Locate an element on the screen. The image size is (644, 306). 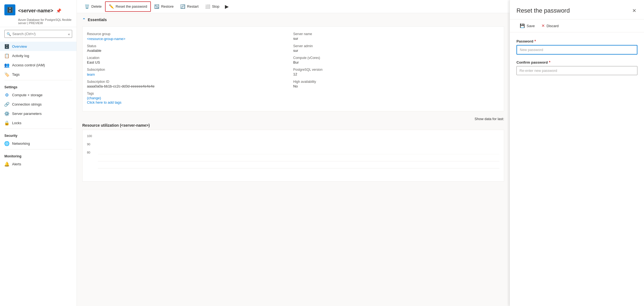
panel-save-button: 💾 Save is located at coordinates (527, 26).